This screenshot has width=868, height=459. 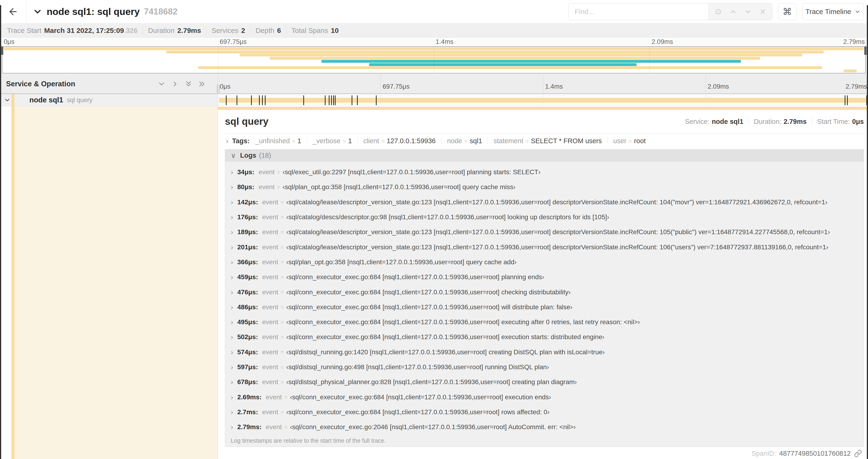 What do you see at coordinates (718, 11) in the screenshot?
I see `target-icon` at bounding box center [718, 11].